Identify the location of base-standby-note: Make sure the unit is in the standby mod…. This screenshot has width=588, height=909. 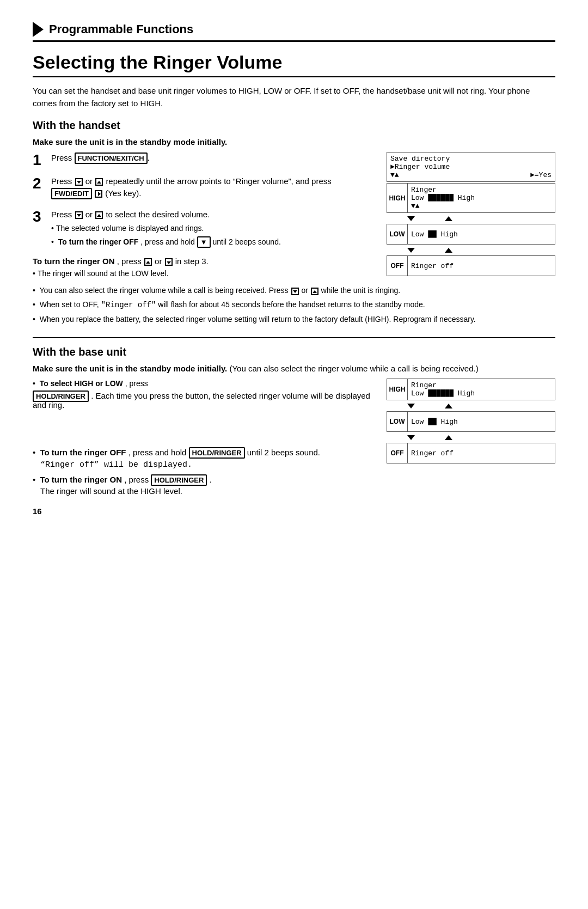
(294, 368).